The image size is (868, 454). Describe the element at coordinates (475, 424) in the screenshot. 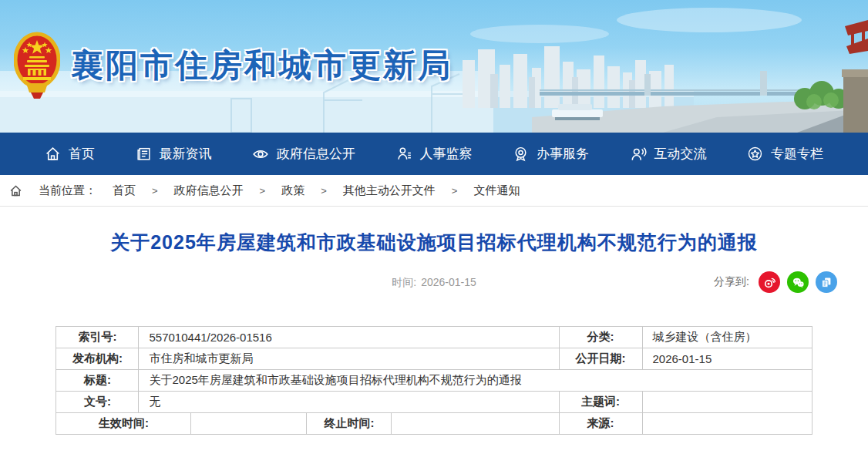

I see `terminate-date-value` at that location.